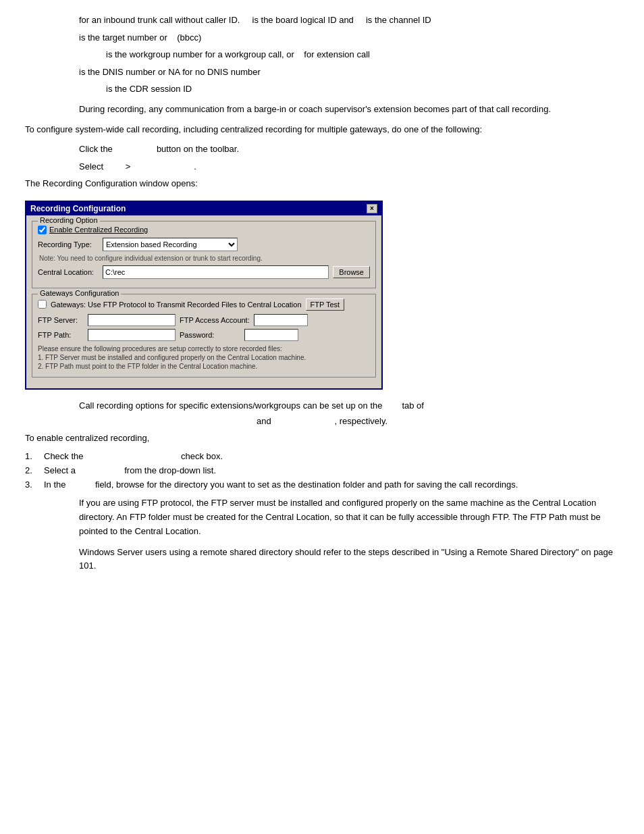 Image resolution: width=644 pixels, height=834 pixels. Describe the element at coordinates (398, 20) in the screenshot. I see `line1-end: is the channel ID` at that location.